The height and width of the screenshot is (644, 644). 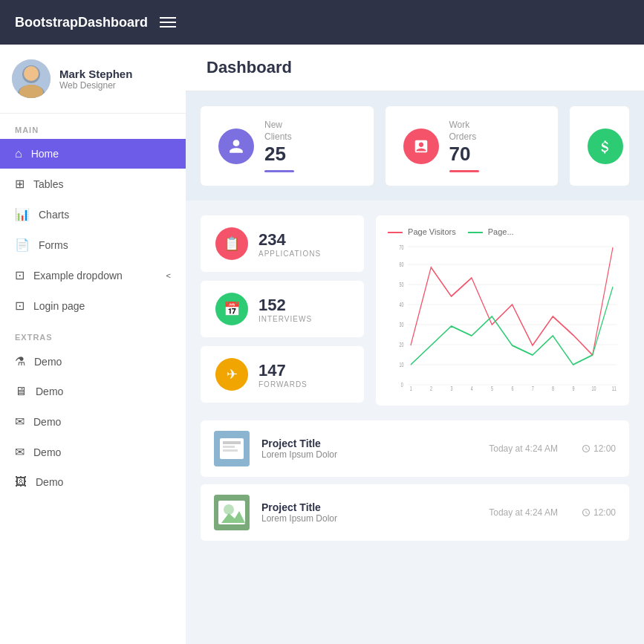 What do you see at coordinates (369, 518) in the screenshot?
I see `project-desc-2: Lorem Ipsum Dolor` at bounding box center [369, 518].